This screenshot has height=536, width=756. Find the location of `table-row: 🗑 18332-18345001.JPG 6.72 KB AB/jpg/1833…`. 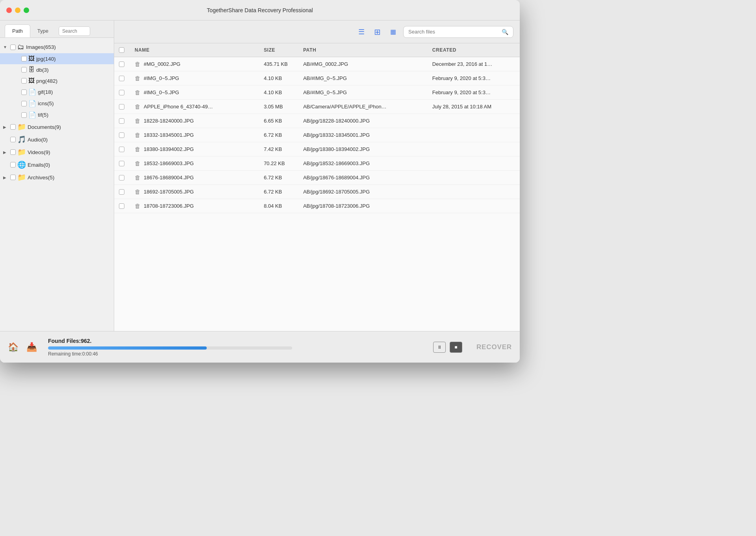

table-row: 🗑 18332-18345001.JPG 6.72 KB AB/jpg/1833… is located at coordinates (317, 135).